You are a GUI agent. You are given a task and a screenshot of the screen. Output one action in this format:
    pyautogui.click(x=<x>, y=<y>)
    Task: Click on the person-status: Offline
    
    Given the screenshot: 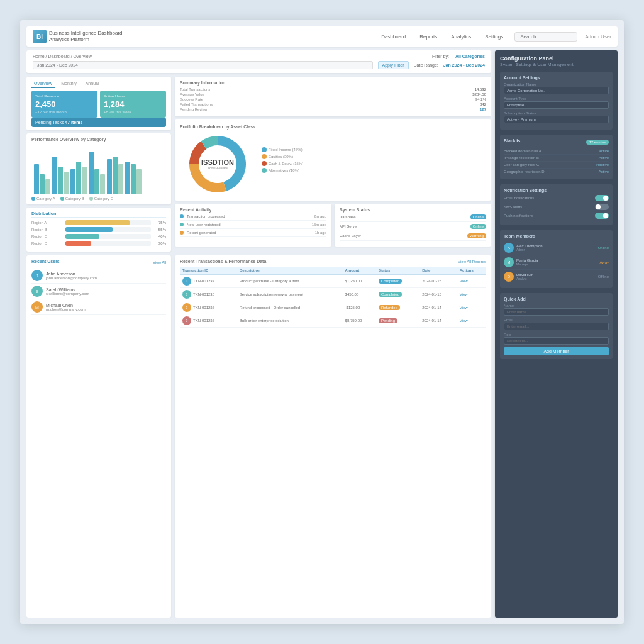 What is the action you would take?
    pyautogui.click(x=604, y=277)
    